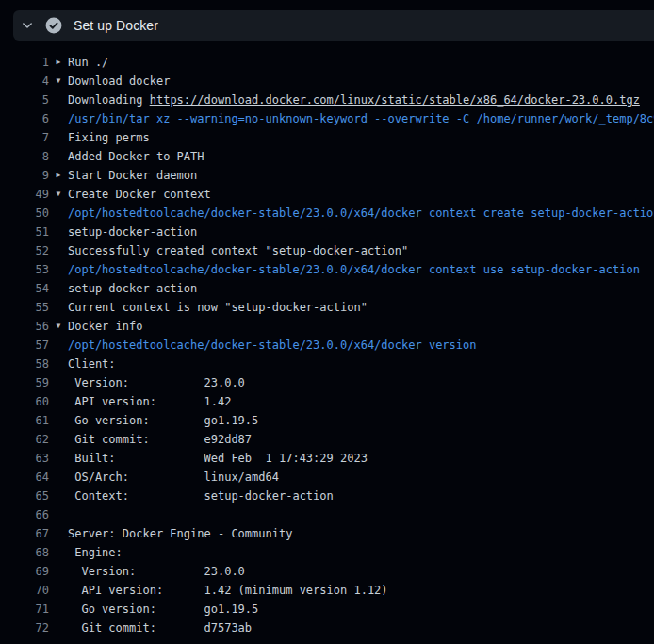 The width and height of the screenshot is (654, 644). I want to click on log-segment: Fixing perms, so click(109, 138).